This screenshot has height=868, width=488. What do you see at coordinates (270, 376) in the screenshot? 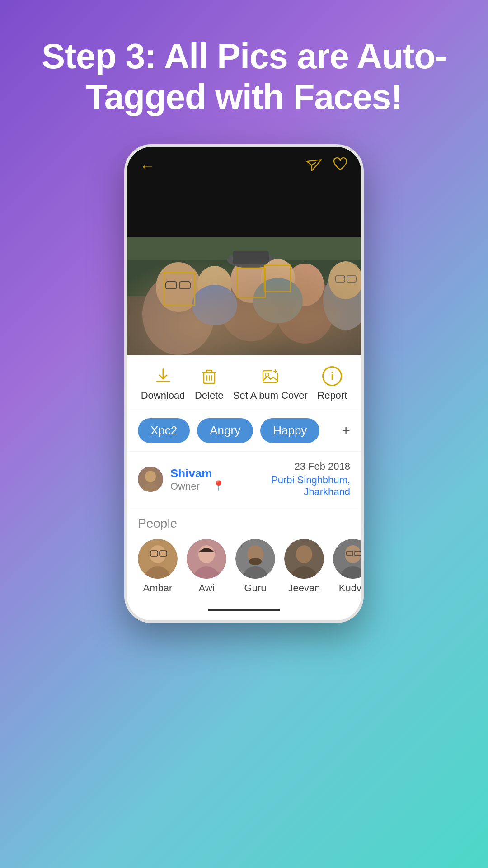
I see `album-cover-icon` at bounding box center [270, 376].